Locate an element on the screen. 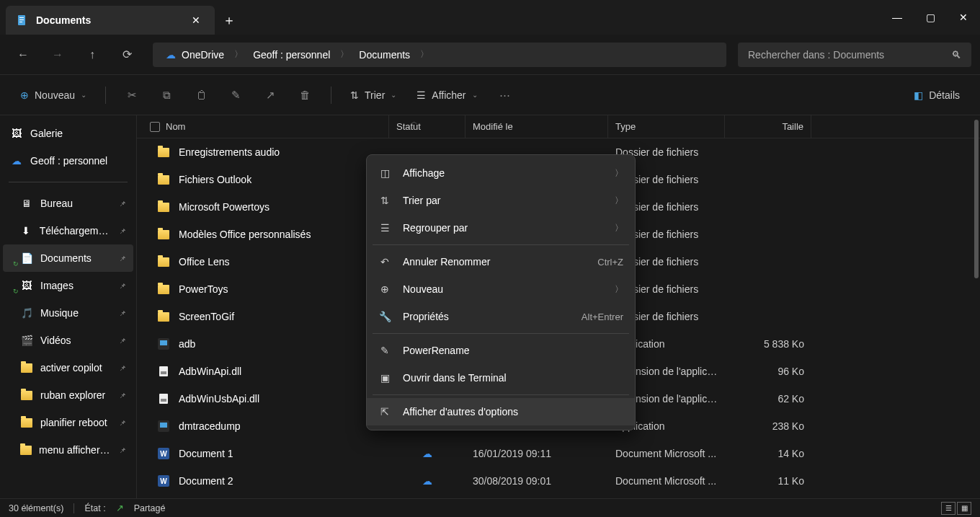  menu-item-regrouper-par: ☰Regrouper par〉 is located at coordinates (501, 228).